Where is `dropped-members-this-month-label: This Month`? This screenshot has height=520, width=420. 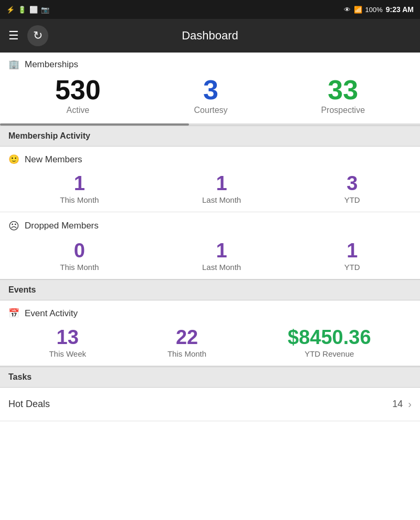 dropped-members-this-month-label: This Month is located at coordinates (79, 267).